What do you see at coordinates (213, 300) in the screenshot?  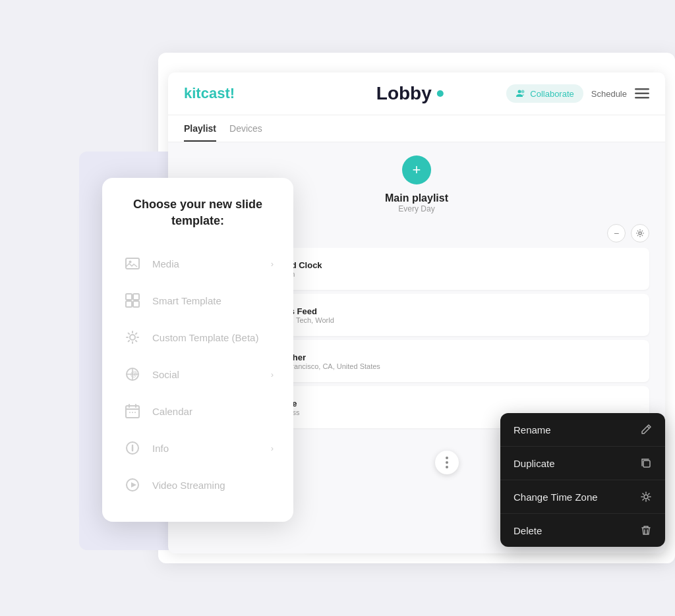 I see `template-smart-label: Smart Template` at bounding box center [213, 300].